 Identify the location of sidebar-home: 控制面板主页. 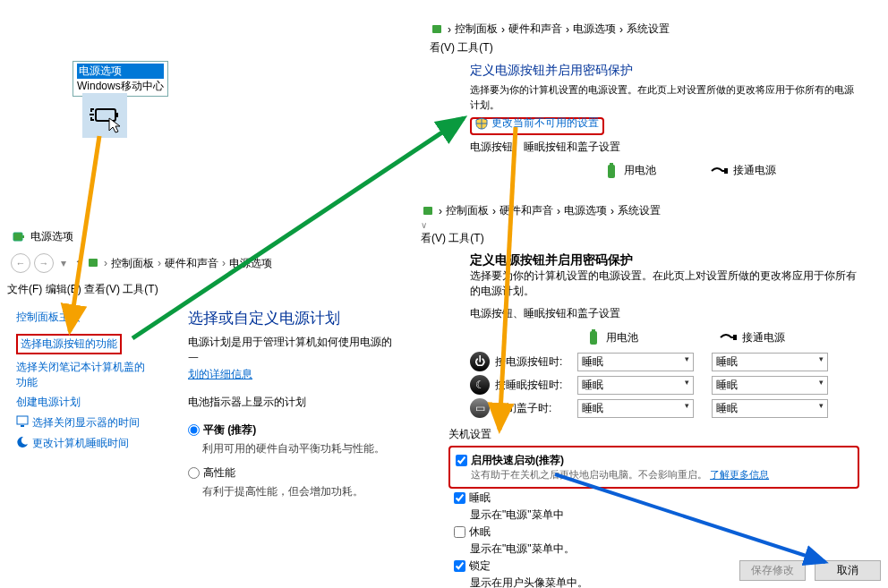
(81, 317).